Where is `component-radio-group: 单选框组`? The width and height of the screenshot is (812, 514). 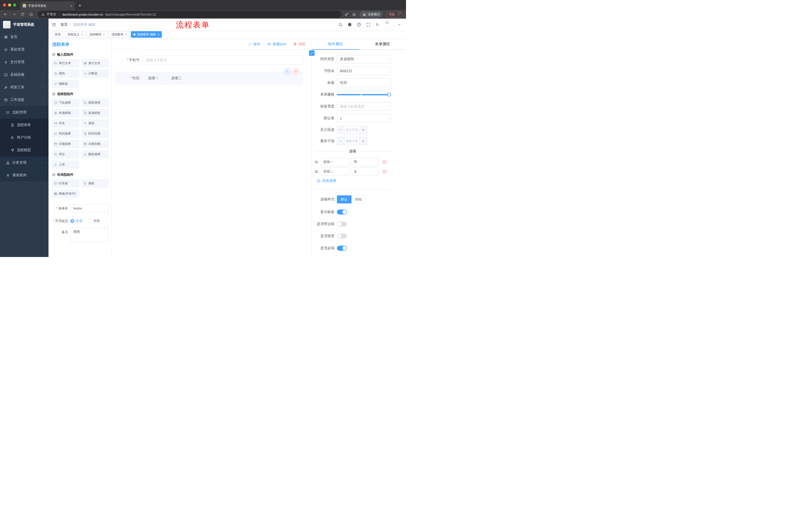
component-radio-group: 单选框组 is located at coordinates (65, 113).